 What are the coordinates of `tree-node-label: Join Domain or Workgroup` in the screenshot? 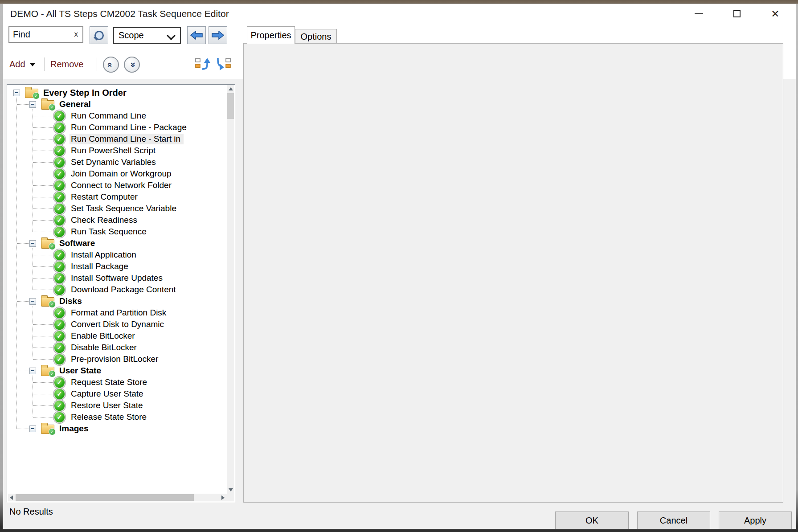 It's located at (122, 174).